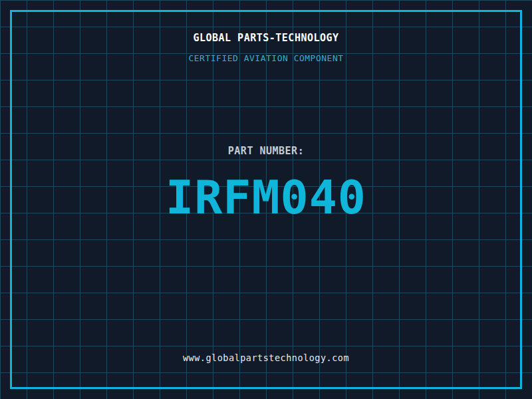 Image resolution: width=532 pixels, height=399 pixels. What do you see at coordinates (266, 59) in the screenshot?
I see `brand-subtitle: CERTIFIED AVIATION COMPONENT` at bounding box center [266, 59].